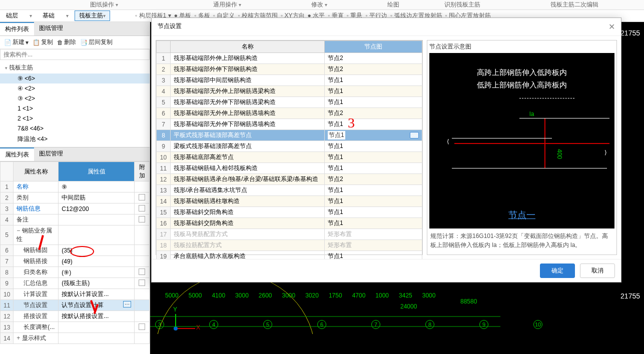 This screenshot has width=644, height=354. Describe the element at coordinates (289, 114) in the screenshot. I see `node-row: 6筏形基础端部无外伸上部钢筋遇墙构造节点2` at that location.